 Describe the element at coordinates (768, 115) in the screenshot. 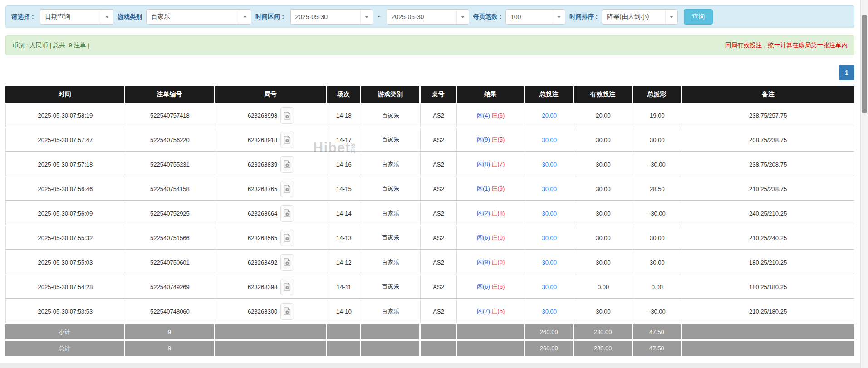

I see `cell-remark: 238.75/257.75` at that location.